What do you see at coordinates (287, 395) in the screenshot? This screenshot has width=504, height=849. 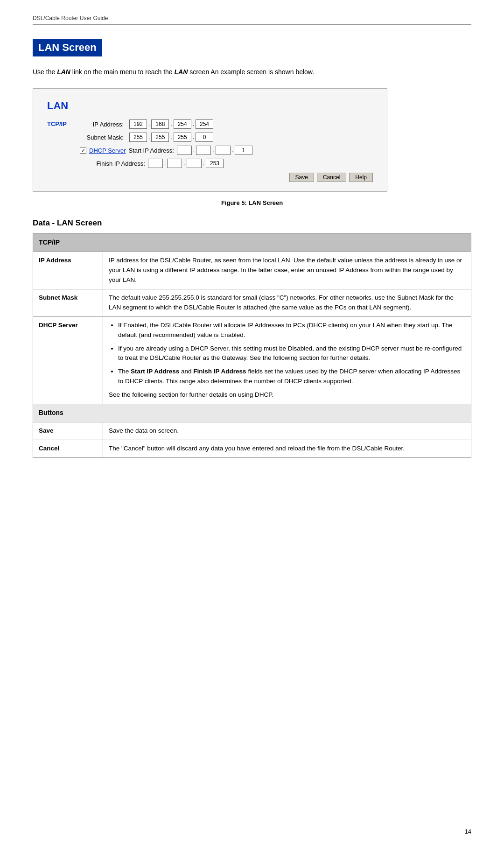 I see `dhcp-footer-text: See the following section for further de…` at bounding box center [287, 395].